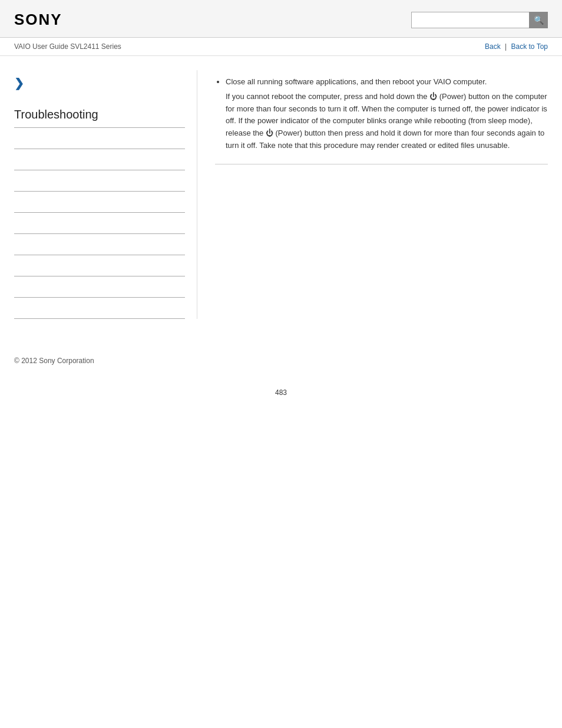 Image resolution: width=562 pixels, height=728 pixels. What do you see at coordinates (281, 393) in the screenshot?
I see `page-number: 483` at bounding box center [281, 393].